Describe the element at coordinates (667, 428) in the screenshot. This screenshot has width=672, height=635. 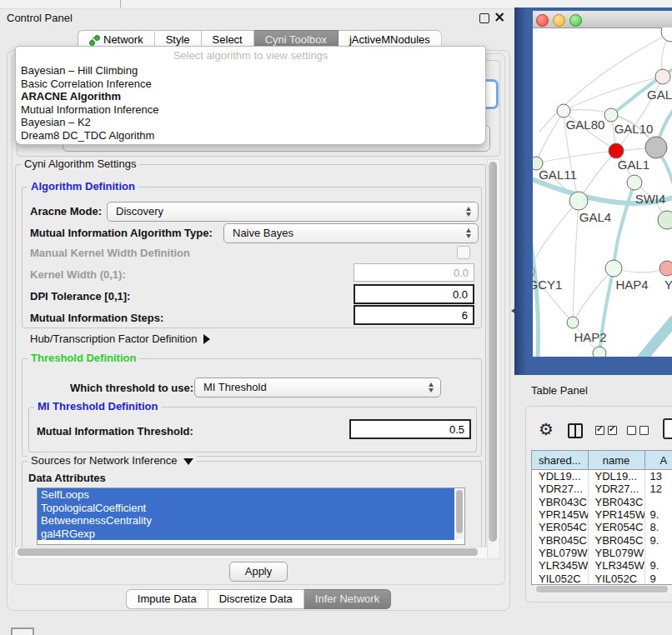
I see `export-table-icon` at that location.